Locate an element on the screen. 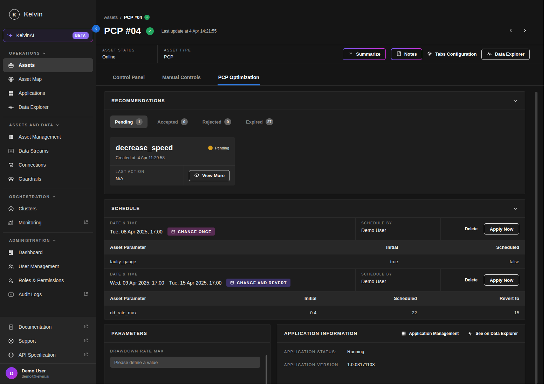 Image resolution: width=555 pixels, height=392 pixels. chevron-right-icon is located at coordinates (525, 30).